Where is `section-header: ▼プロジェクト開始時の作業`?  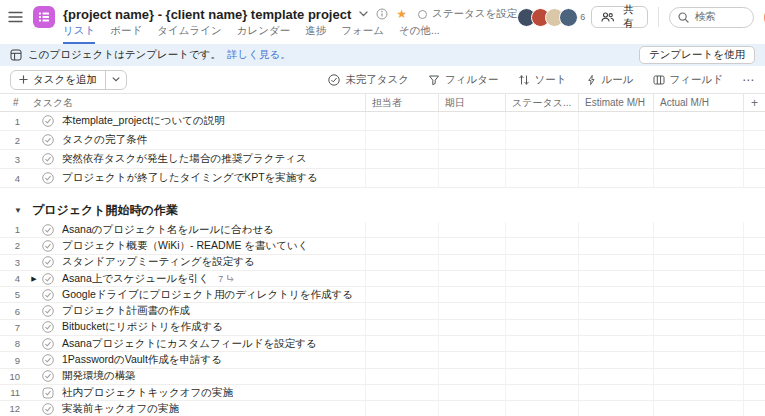 section-header: ▼プロジェクト開始時の作業 is located at coordinates (382, 210).